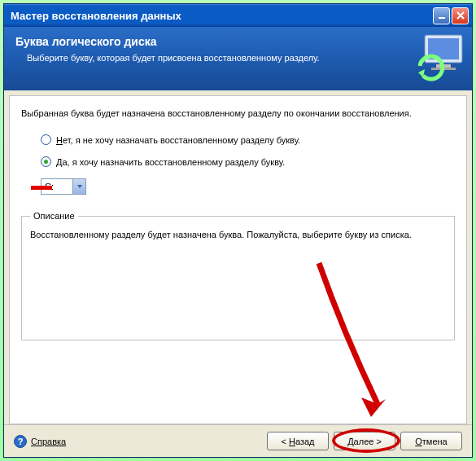  I want to click on button-bar: ? Справка < Назад Далее > Отмена, so click(238, 441).